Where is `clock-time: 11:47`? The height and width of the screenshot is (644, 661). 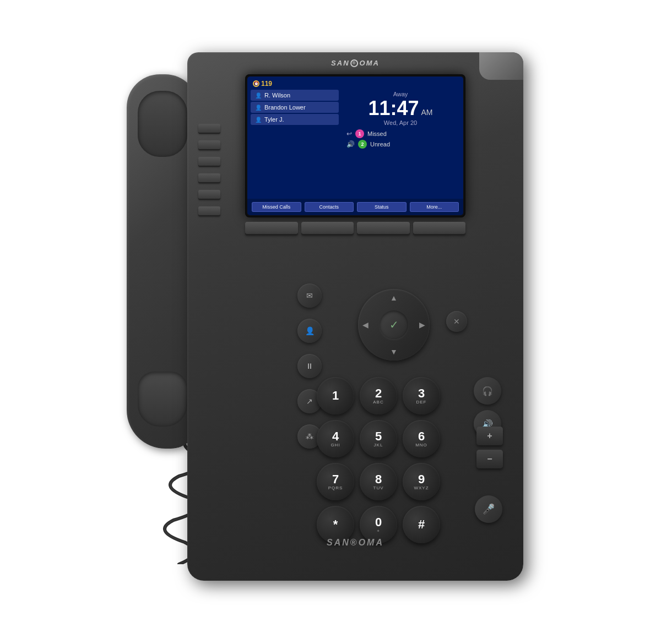
clock-time: 11:47 is located at coordinates (393, 108).